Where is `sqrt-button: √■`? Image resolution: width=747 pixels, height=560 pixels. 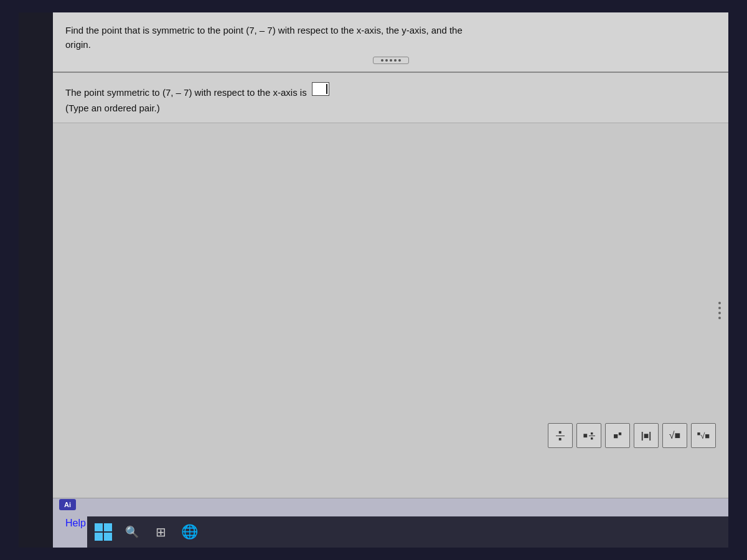 sqrt-button: √■ is located at coordinates (675, 436).